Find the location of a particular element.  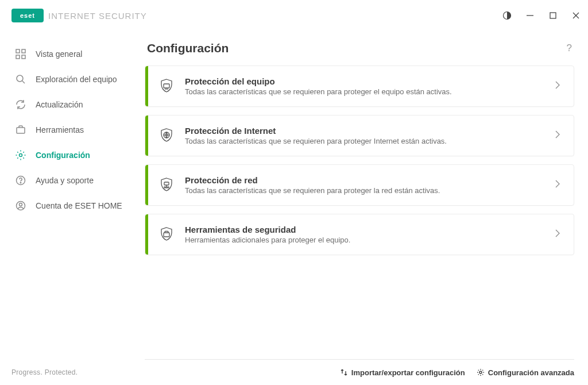

sidebar-item-tools: Herramientas is located at coordinates (72, 130).